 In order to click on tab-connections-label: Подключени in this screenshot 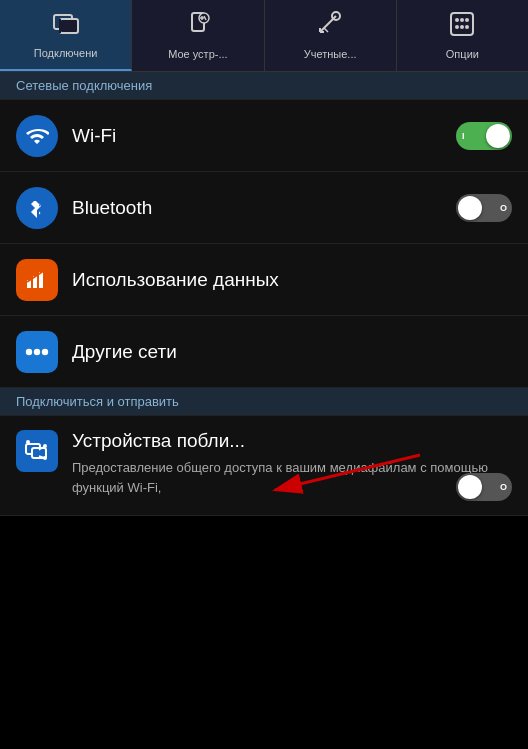, I will do `click(66, 54)`.